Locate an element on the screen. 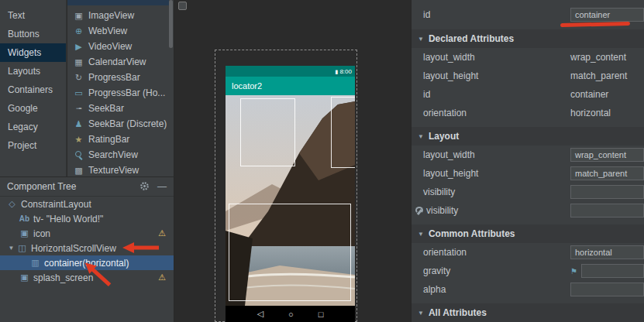 This screenshot has height=322, width=644. palette-item-searchview: SearchView is located at coordinates (121, 155).